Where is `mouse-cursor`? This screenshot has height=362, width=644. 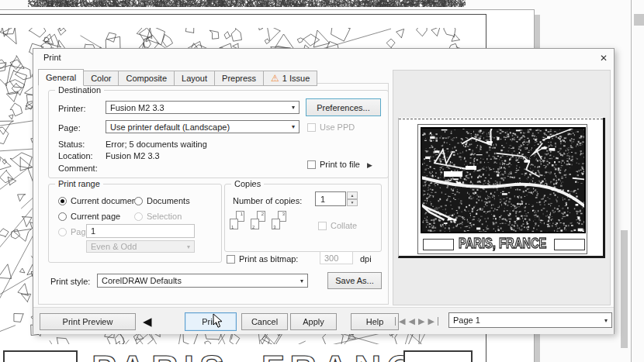
mouse-cursor is located at coordinates (219, 321).